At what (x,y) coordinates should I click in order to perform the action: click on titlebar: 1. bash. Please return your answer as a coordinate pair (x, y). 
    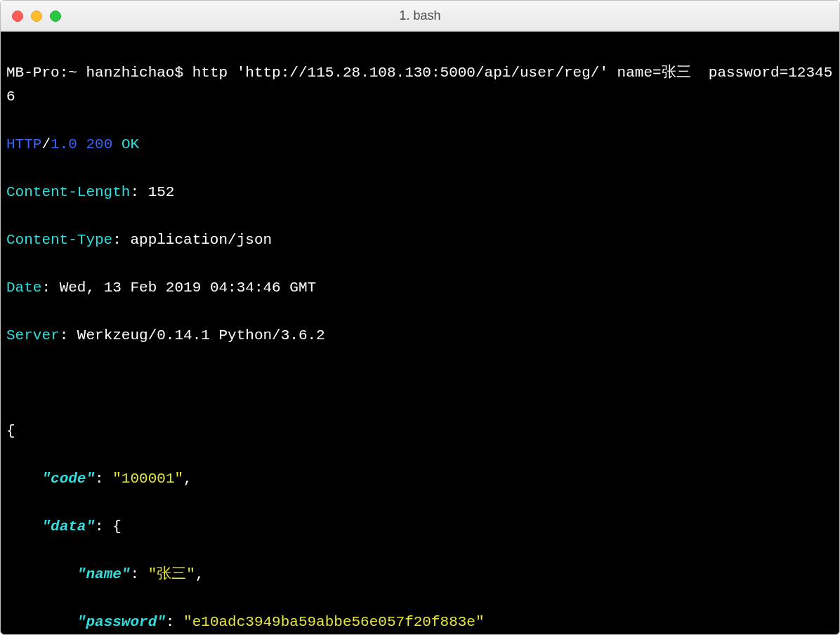
    Looking at the image, I should click on (420, 16).